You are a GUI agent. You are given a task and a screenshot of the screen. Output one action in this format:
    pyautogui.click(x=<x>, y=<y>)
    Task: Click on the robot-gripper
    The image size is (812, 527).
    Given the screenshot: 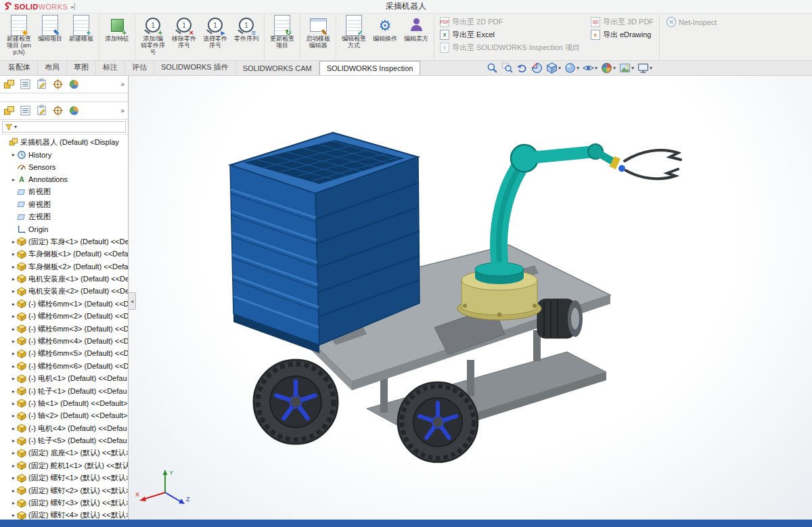 What is the action you would take?
    pyautogui.click(x=652, y=164)
    